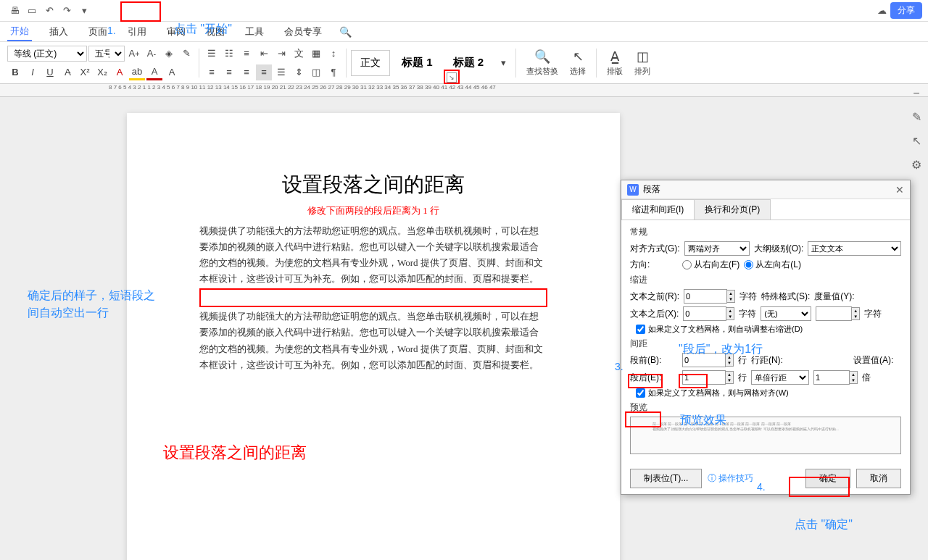 The height and width of the screenshot is (560, 928). I want to click on tab-indent-spacing: 缩进和间距(I), so click(658, 209).